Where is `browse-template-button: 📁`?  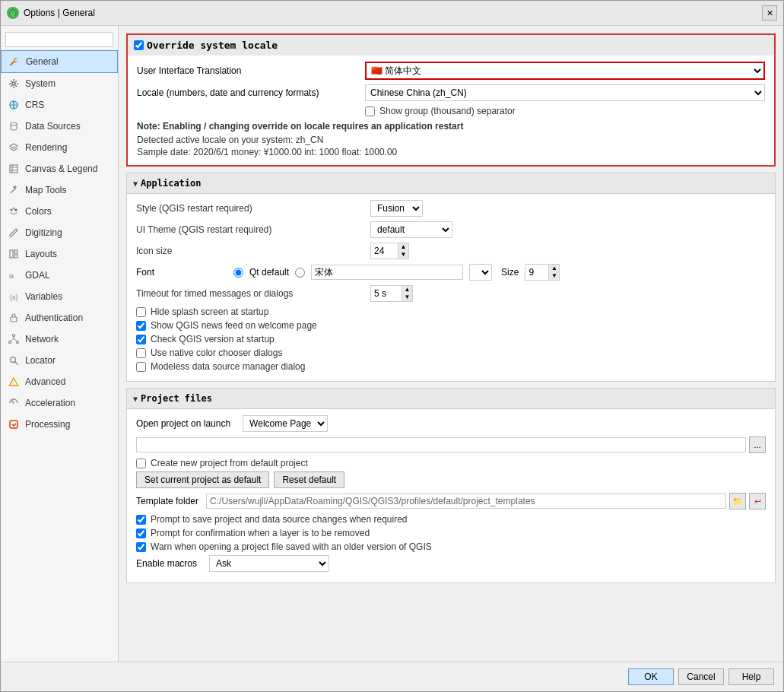
browse-template-button: 📁 is located at coordinates (738, 501).